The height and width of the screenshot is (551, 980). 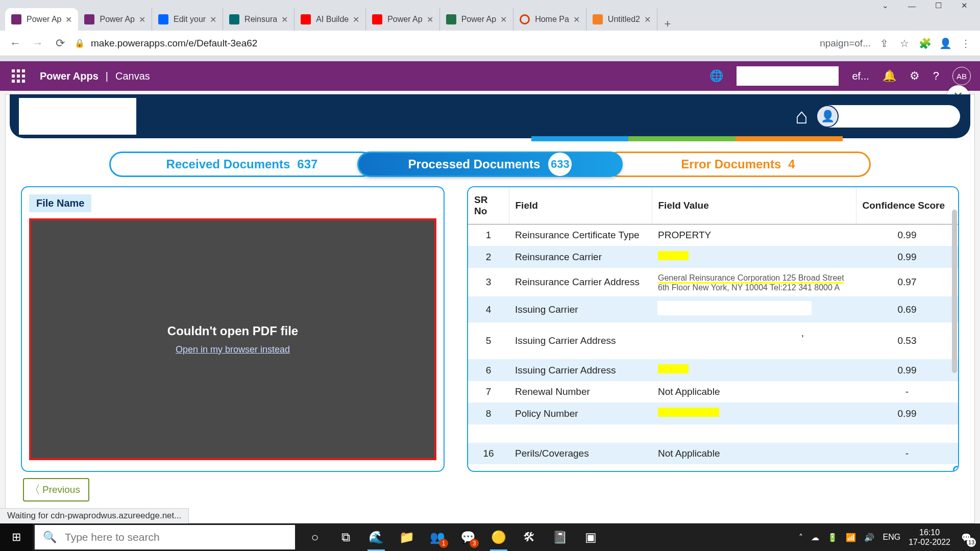 I want to click on browser-forward-button: →, so click(x=38, y=43).